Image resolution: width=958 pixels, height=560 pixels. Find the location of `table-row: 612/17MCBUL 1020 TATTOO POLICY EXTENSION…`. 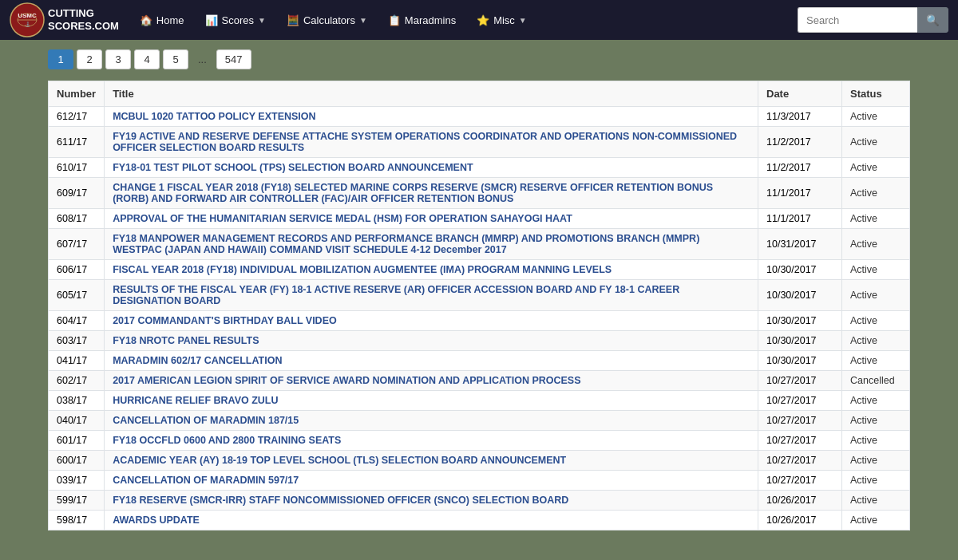

table-row: 612/17MCBUL 1020 TATTOO POLICY EXTENSION… is located at coordinates (479, 116).